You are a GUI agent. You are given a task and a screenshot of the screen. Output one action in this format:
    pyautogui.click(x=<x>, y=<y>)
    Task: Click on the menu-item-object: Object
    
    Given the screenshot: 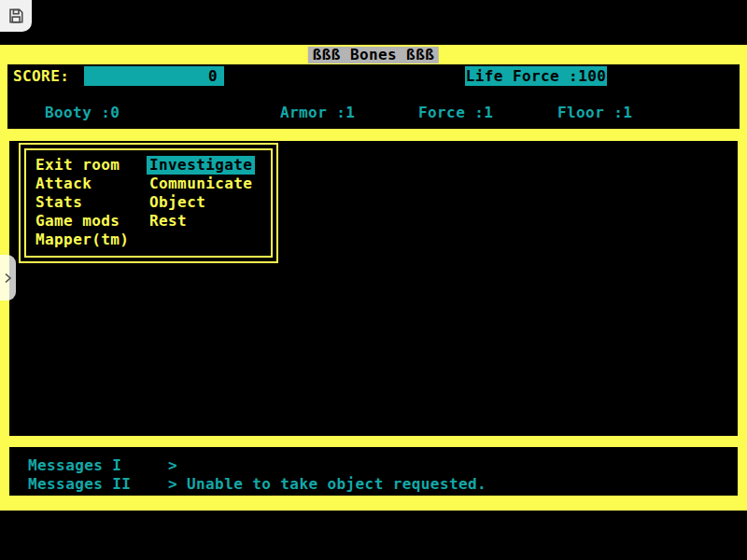 What is the action you would take?
    pyautogui.click(x=202, y=203)
    